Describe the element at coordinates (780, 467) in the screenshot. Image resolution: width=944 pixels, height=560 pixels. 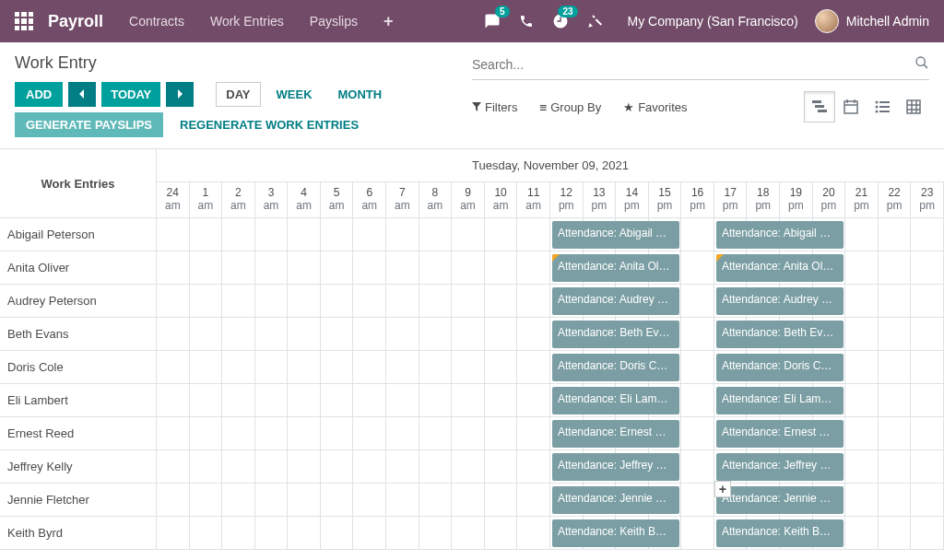
I see `work-entry-bar: Attendance: Jeffrey …` at that location.